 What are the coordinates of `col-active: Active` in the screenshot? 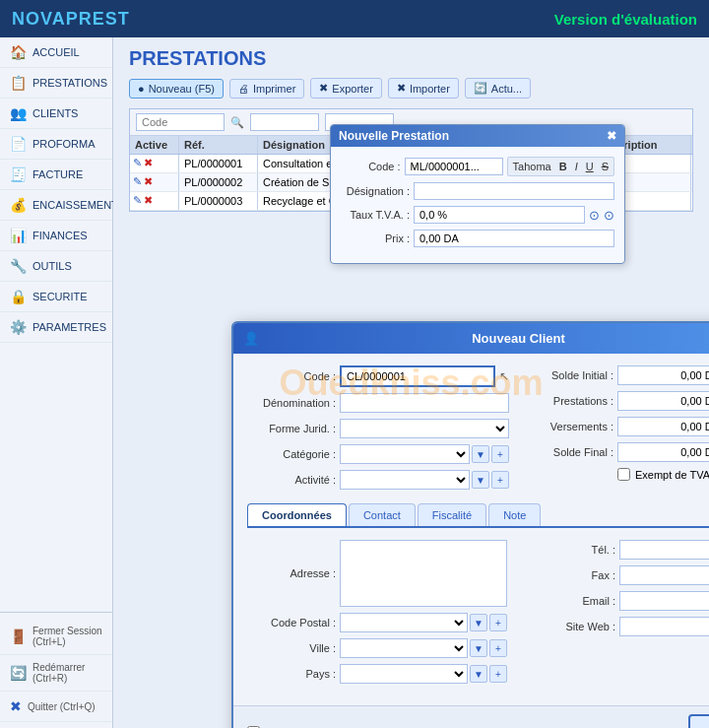 It's located at (155, 145).